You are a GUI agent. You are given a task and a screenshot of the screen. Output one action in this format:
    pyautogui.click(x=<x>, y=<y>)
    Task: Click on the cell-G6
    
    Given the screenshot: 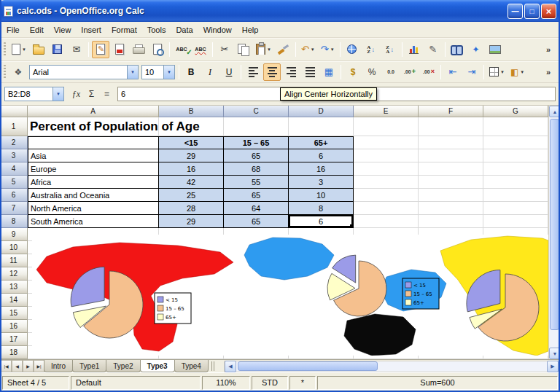 What is the action you would take?
    pyautogui.click(x=516, y=195)
    